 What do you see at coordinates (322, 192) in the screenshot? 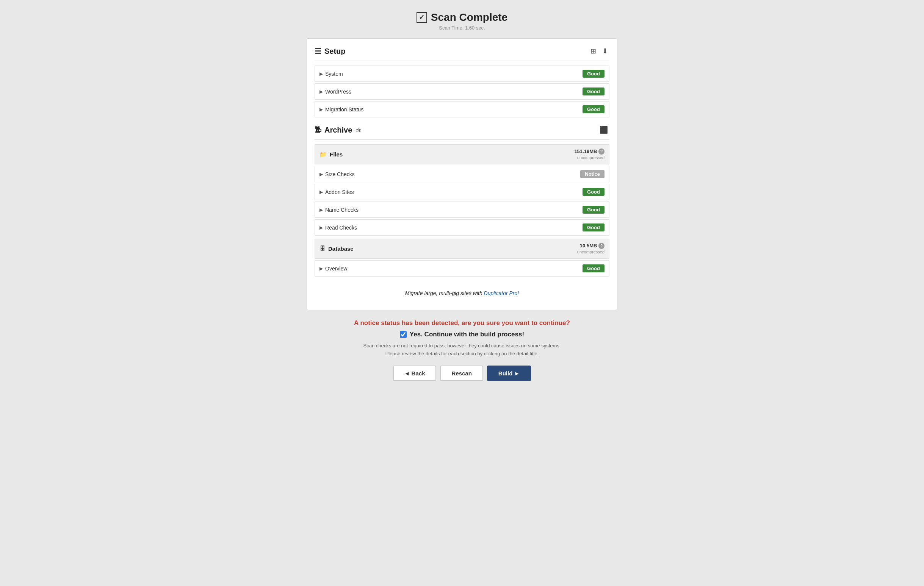
I see `addon-sites-arrow-icon: ▶` at bounding box center [322, 192].